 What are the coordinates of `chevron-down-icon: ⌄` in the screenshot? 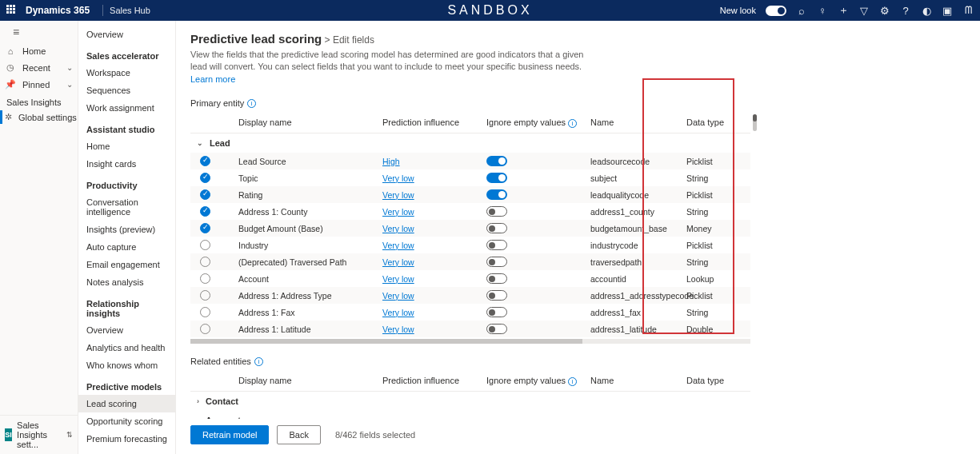 It's located at (70, 85).